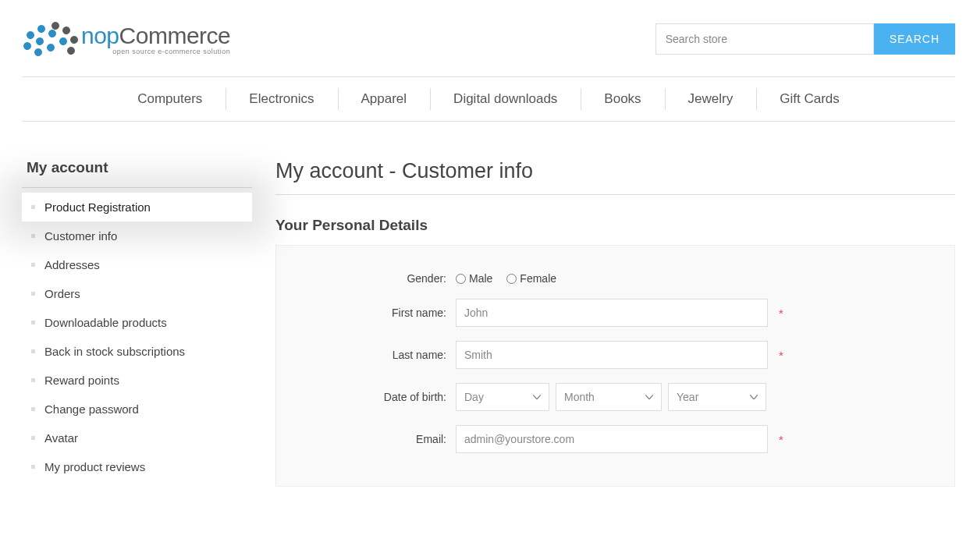  I want to click on logo: nopCommerce open source e-commerce solut…, so click(126, 39).